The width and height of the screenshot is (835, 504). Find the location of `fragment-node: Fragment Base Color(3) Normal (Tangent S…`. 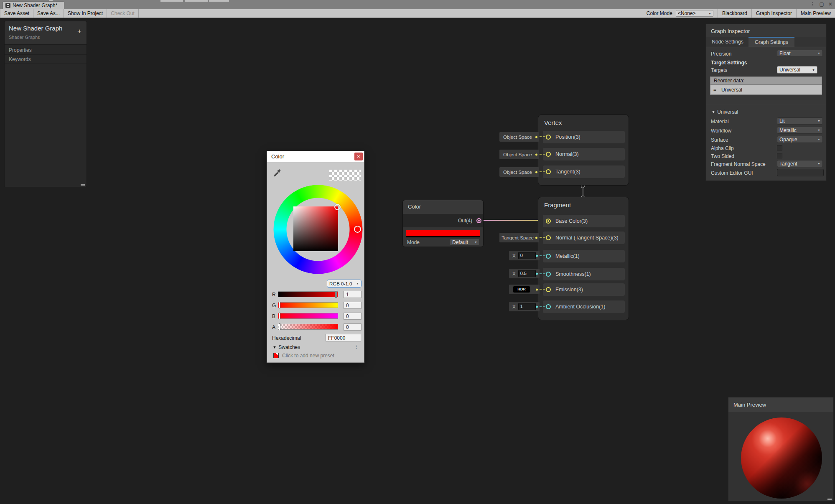

fragment-node: Fragment Base Color(3) Normal (Tangent S… is located at coordinates (583, 258).